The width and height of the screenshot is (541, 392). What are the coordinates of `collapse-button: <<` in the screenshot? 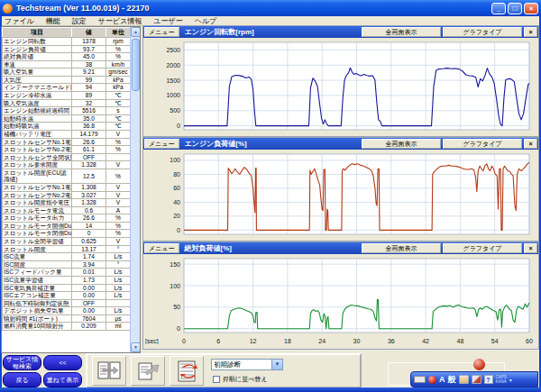 It's located at (63, 362).